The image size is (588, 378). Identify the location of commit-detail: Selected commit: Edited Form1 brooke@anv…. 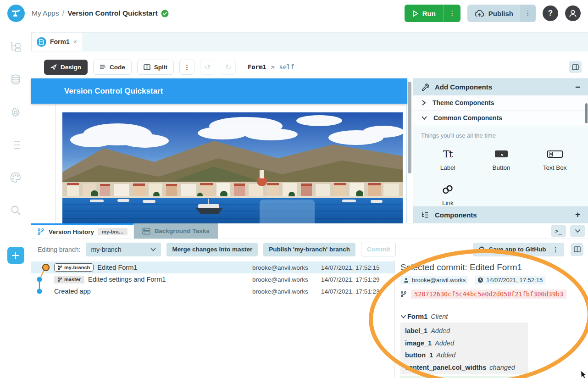
(491, 319).